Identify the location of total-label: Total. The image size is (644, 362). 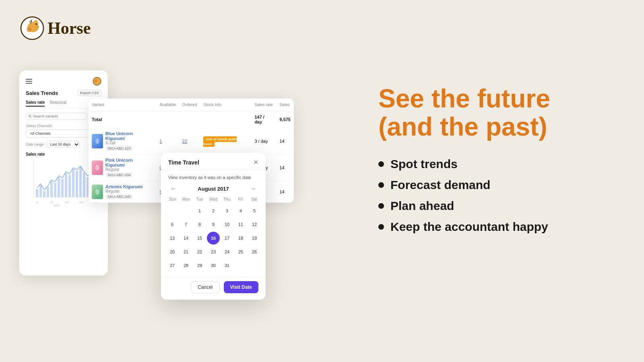
(170, 120).